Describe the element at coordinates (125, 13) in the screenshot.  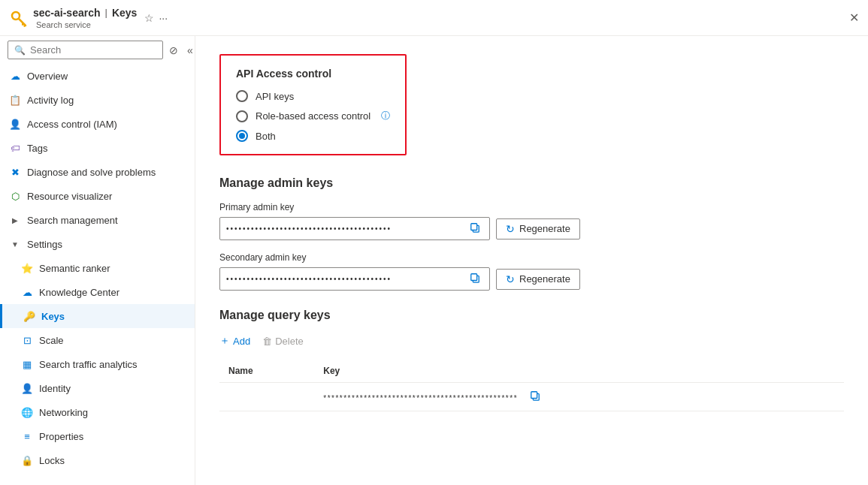
I see `page-title: Keys` at that location.